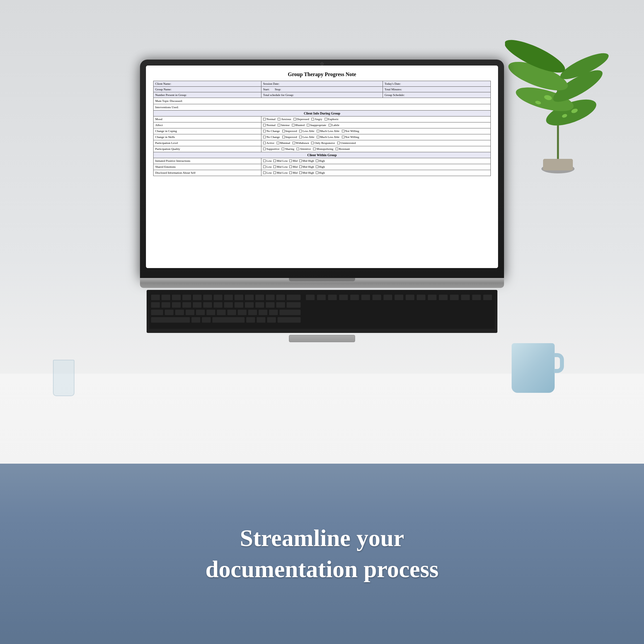 This screenshot has width=644, height=644. What do you see at coordinates (308, 125) in the screenshot?
I see `cb-affect-inappropriate` at bounding box center [308, 125].